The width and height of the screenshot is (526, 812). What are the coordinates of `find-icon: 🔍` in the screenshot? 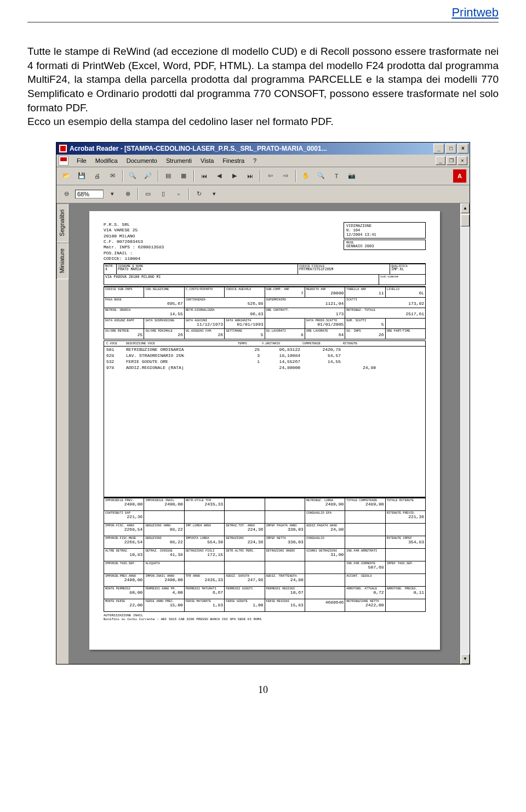 It's located at (133, 176).